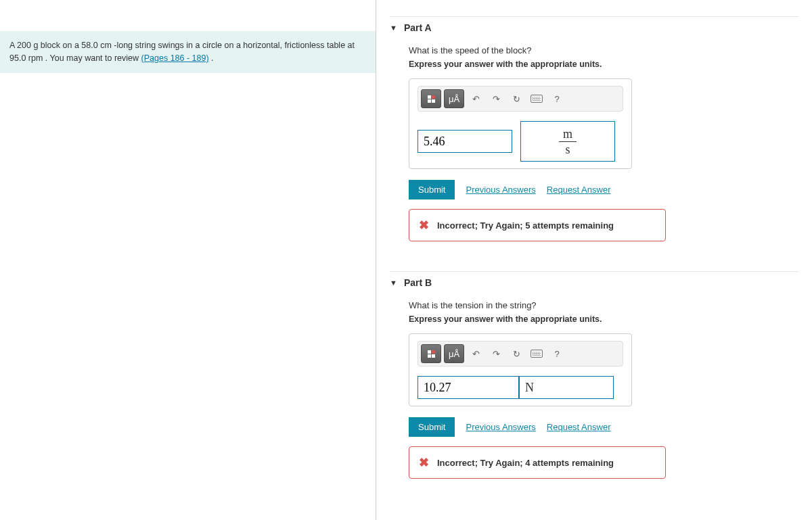 The width and height of the screenshot is (812, 520). Describe the element at coordinates (188, 52) in the screenshot. I see `problem-statement: A 200 g block on a 58.0 cm -long string …` at that location.